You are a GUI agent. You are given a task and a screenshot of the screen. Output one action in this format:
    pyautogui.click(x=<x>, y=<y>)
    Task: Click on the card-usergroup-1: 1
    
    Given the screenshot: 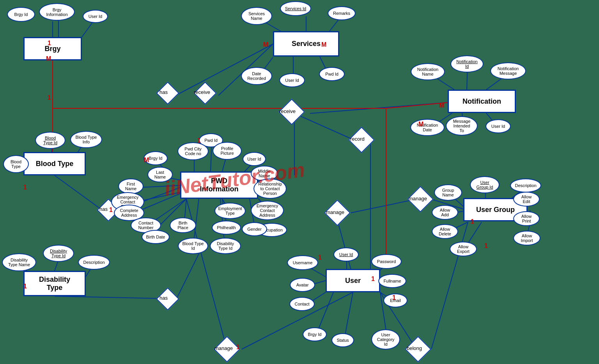 What is the action you would take?
    pyautogui.click(x=473, y=222)
    